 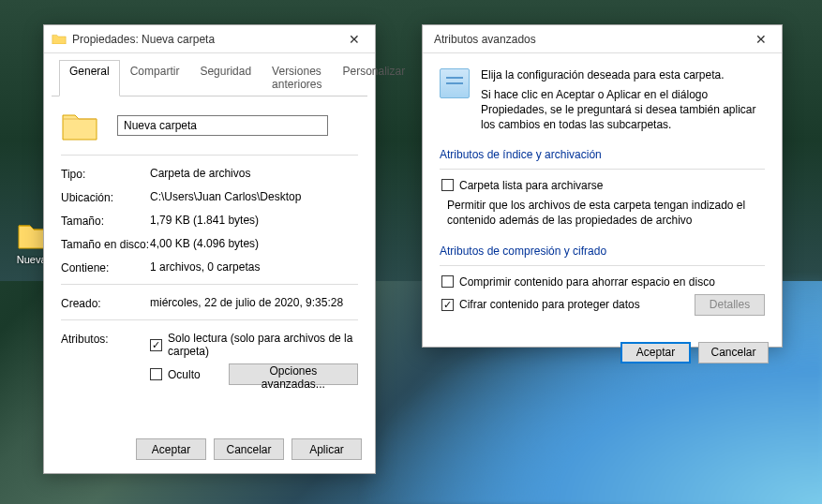 I want to click on label-atributos: Atributos:, so click(x=105, y=339).